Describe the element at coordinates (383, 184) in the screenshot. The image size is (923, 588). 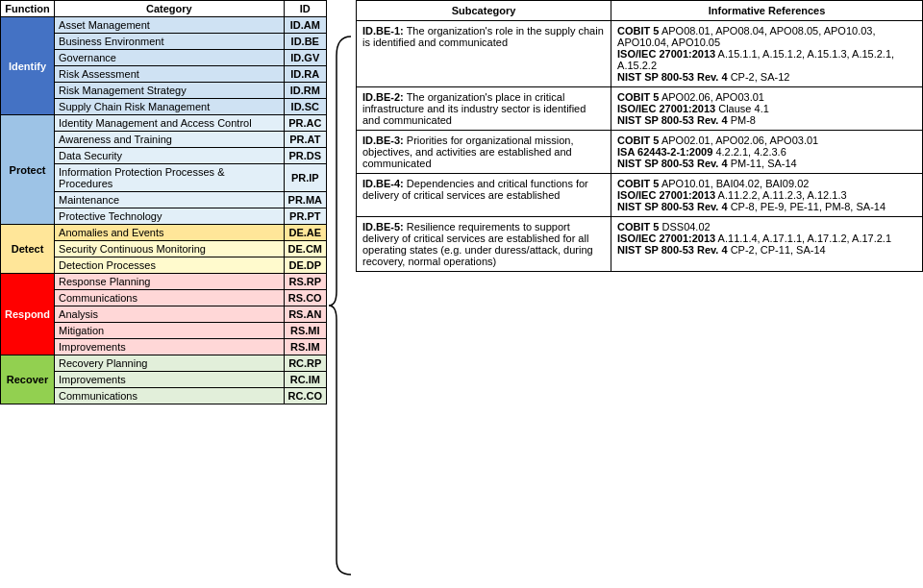
I see `subcategory-id: ID.BE-4:` at that location.